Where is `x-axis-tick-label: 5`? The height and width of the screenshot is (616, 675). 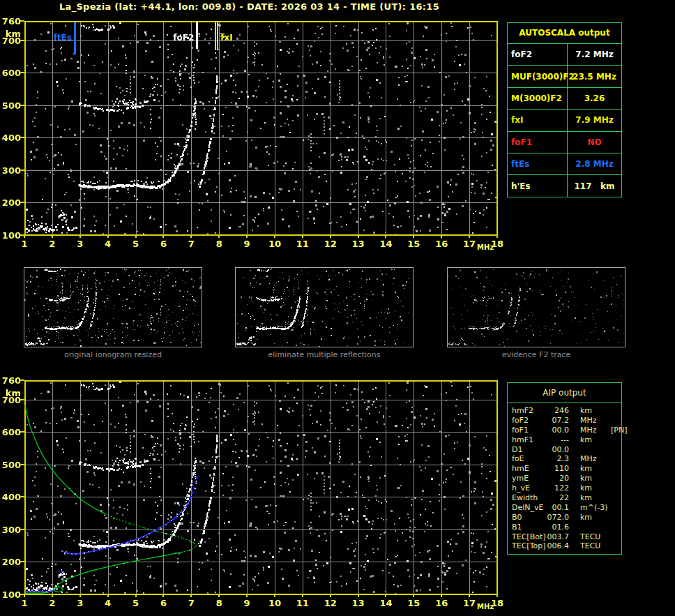 x-axis-tick-label: 5 is located at coordinates (136, 244).